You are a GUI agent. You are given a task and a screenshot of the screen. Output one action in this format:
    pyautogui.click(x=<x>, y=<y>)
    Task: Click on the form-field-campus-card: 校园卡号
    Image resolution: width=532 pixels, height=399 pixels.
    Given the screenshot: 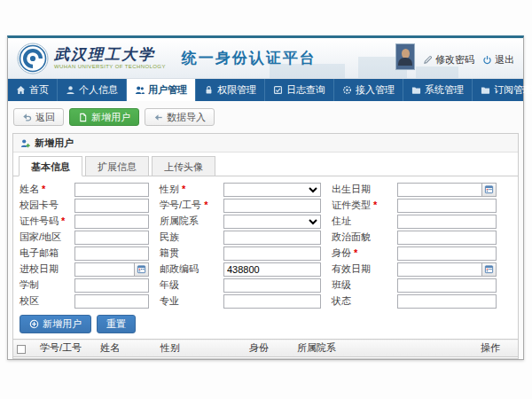 What is the action you would take?
    pyautogui.click(x=90, y=206)
    